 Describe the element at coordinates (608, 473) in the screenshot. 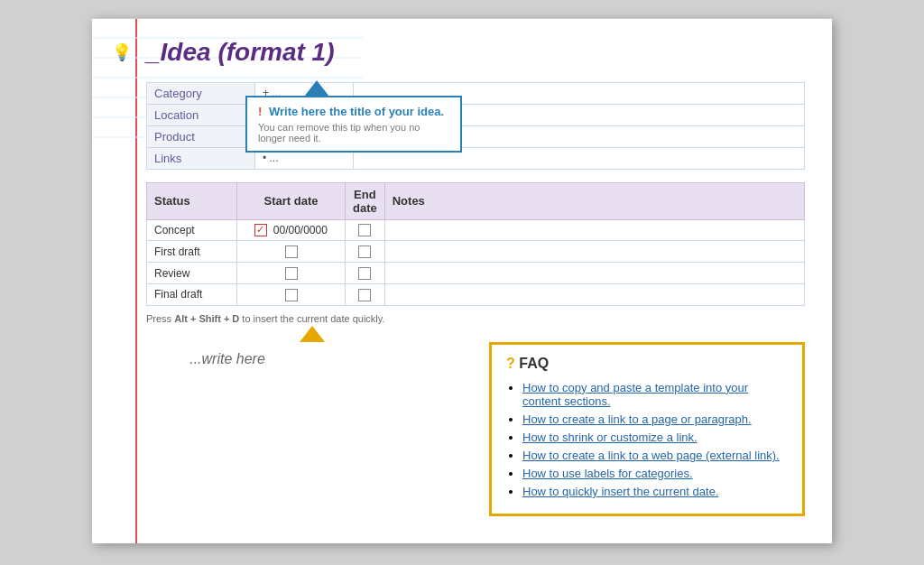

I see `faq-link-5: How to use labels for categories.` at that location.